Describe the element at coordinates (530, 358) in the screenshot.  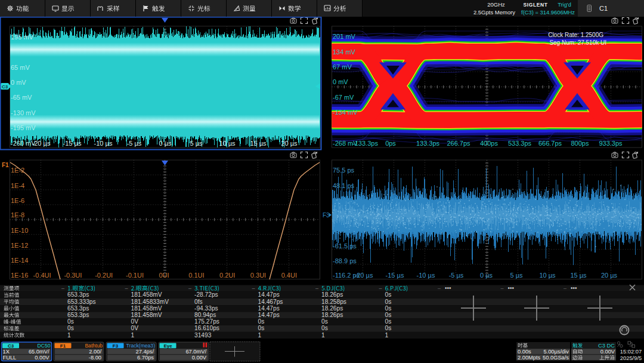
I see `svg-text: 2.00Mpts` at that location.